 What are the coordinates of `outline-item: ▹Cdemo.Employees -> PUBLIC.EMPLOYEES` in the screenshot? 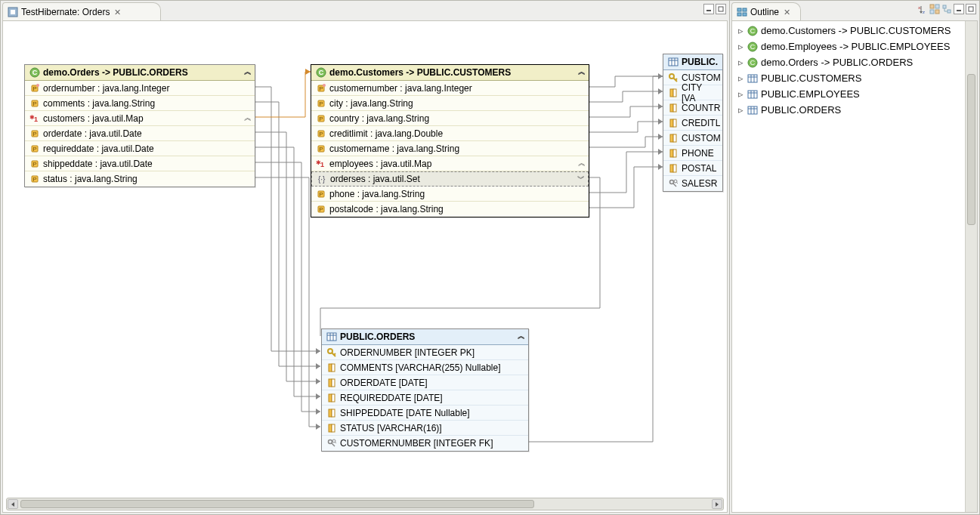 It's located at (855, 47).